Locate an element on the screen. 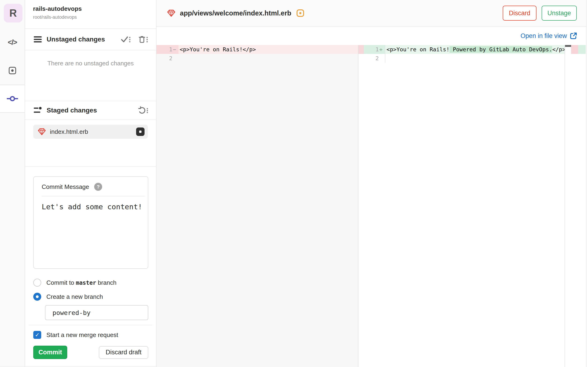 The width and height of the screenshot is (588, 367). commit-message-label: Commit Message is located at coordinates (65, 187).